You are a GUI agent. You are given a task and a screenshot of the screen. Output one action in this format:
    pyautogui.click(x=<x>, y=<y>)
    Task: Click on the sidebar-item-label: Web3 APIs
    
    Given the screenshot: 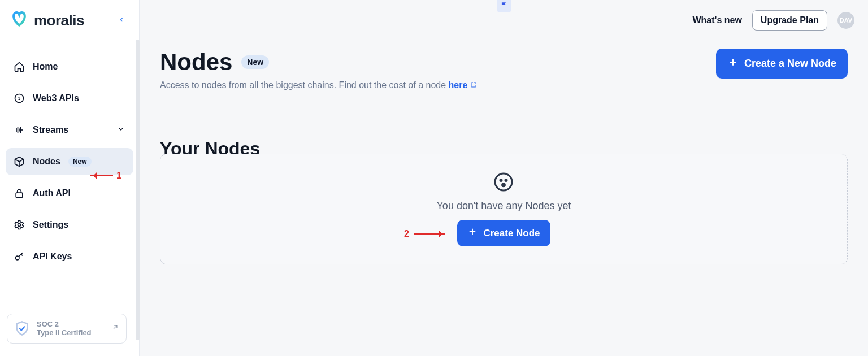 What is the action you would take?
    pyautogui.click(x=56, y=98)
    